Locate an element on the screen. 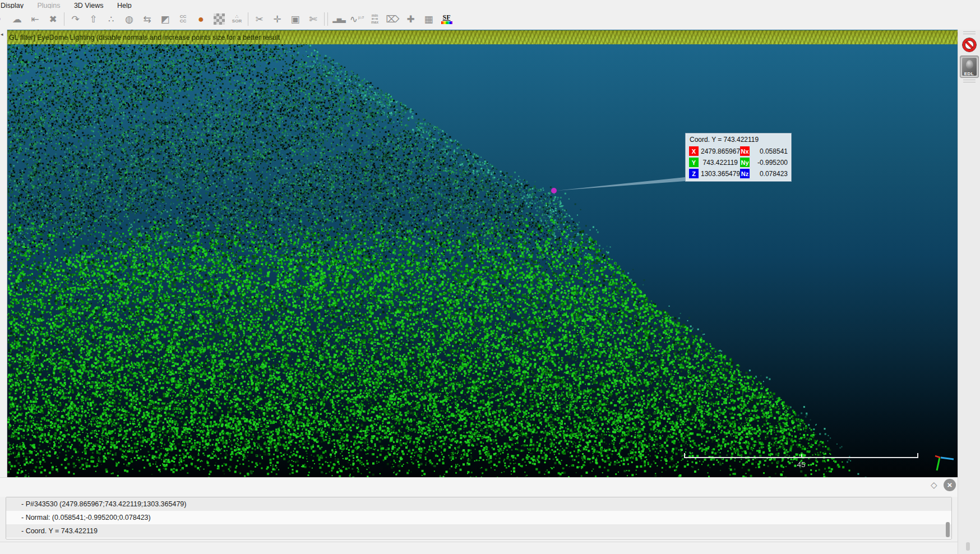  c2c-distance-icon: CC CC is located at coordinates (183, 19).